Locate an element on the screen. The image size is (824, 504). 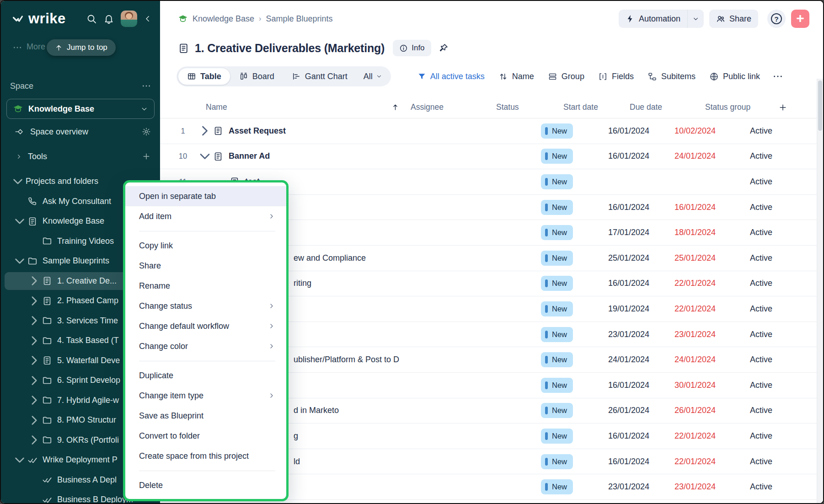
menu-item-rename: Rename is located at coordinates (206, 286).